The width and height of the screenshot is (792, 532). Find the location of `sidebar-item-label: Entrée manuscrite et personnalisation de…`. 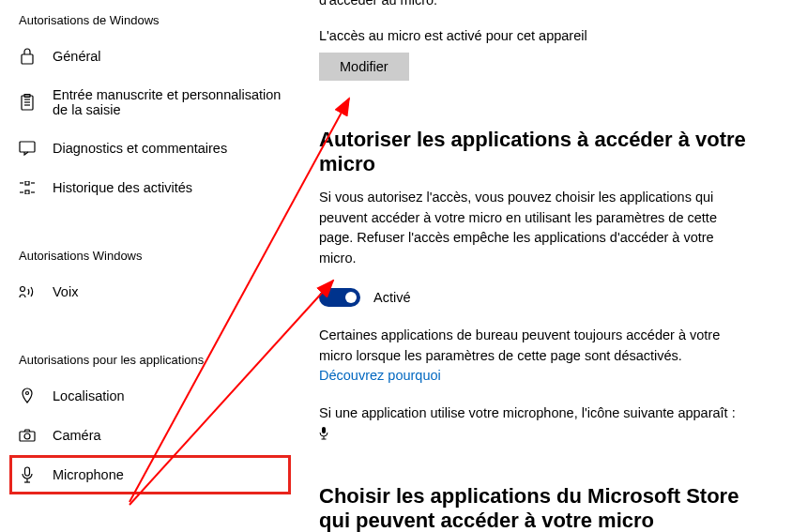

sidebar-item-label: Entrée manuscrite et personnalisation de… is located at coordinates (167, 102).